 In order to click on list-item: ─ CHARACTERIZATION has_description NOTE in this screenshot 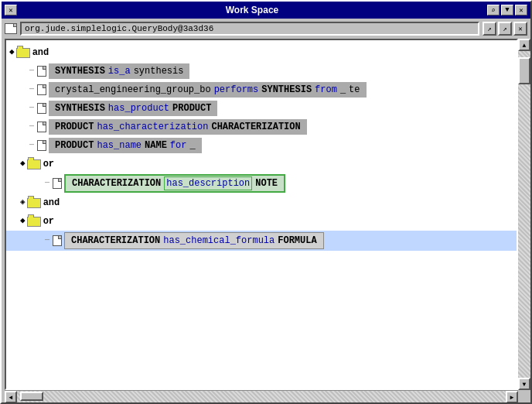, I will do `click(261, 183)`.